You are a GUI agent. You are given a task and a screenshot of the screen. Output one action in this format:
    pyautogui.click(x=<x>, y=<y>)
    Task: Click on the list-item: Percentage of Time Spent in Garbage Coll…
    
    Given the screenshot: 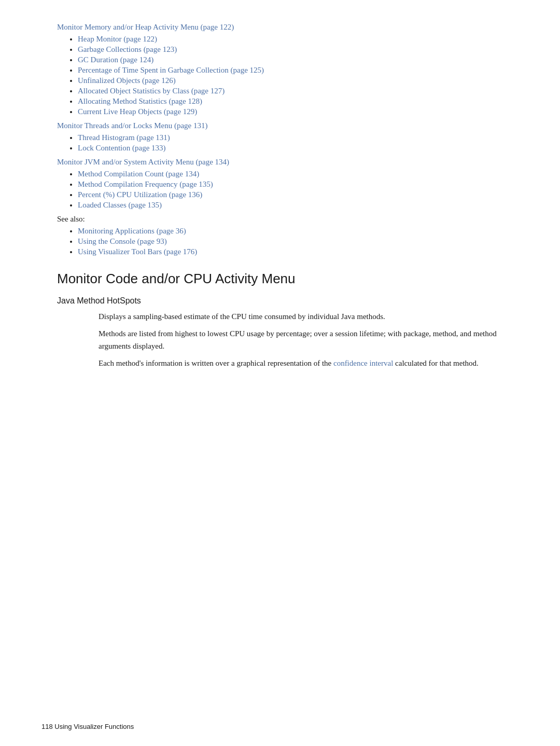 What is the action you would take?
    pyautogui.click(x=290, y=71)
    